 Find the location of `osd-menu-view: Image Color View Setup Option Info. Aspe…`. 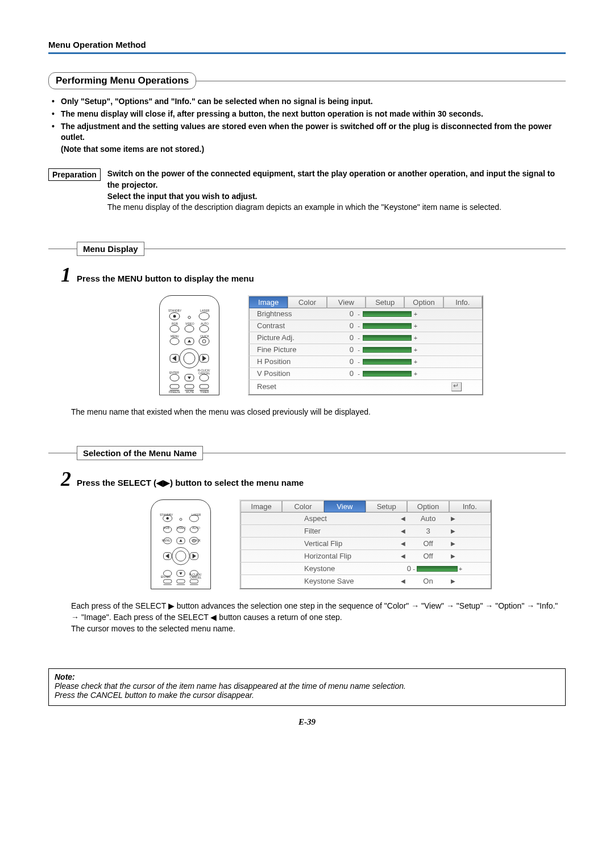

osd-menu-view: Image Color View Setup Option Info. Aspe… is located at coordinates (366, 544).